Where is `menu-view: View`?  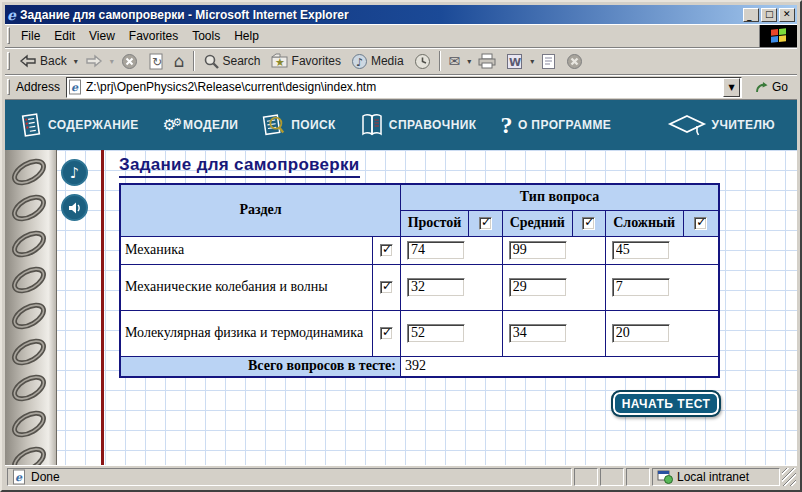 menu-view: View is located at coordinates (102, 36).